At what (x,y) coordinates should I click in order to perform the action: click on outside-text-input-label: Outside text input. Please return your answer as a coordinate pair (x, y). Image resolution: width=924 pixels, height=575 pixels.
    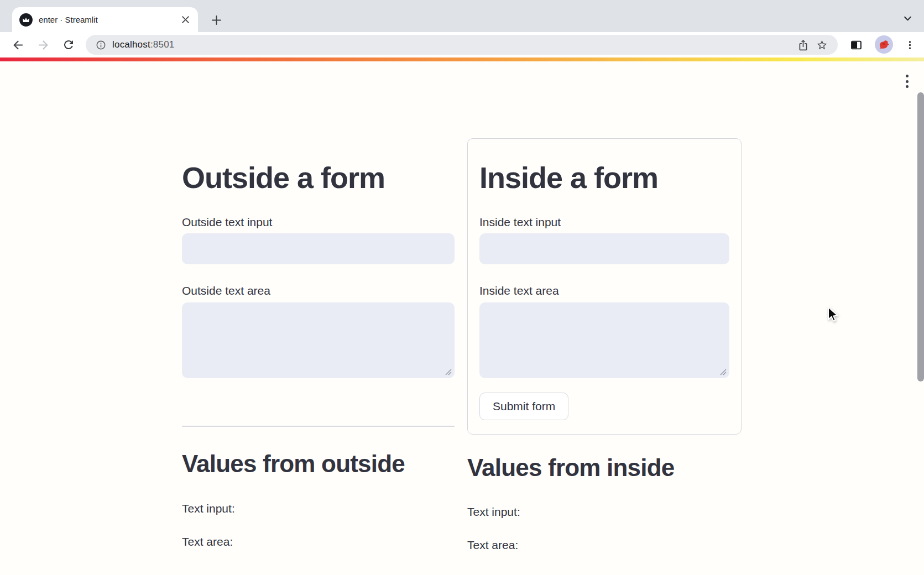
    Looking at the image, I should click on (227, 222).